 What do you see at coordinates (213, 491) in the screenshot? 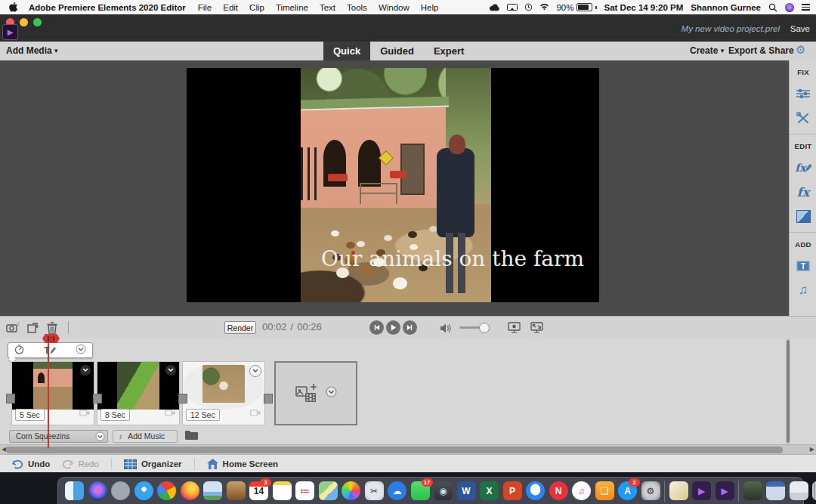
I see `dock-pictures-file-icon` at bounding box center [213, 491].